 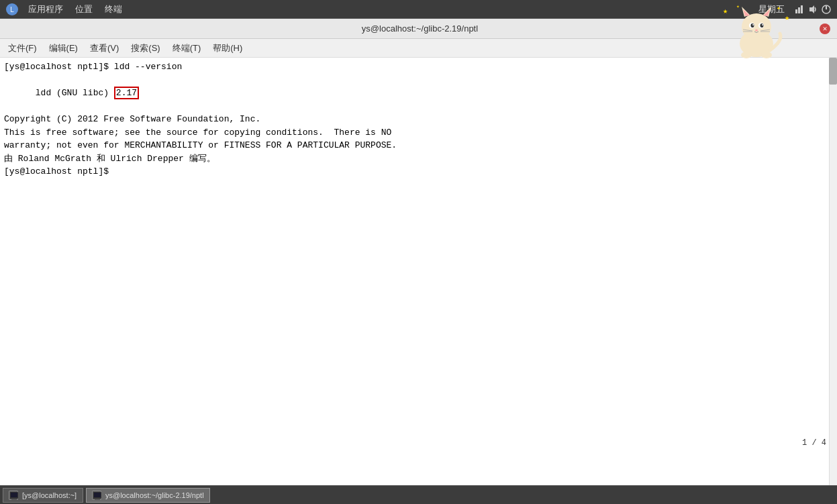 I want to click on terminal-title: ys@localhost:~/glibc-2.19/nptl, so click(x=420, y=28).